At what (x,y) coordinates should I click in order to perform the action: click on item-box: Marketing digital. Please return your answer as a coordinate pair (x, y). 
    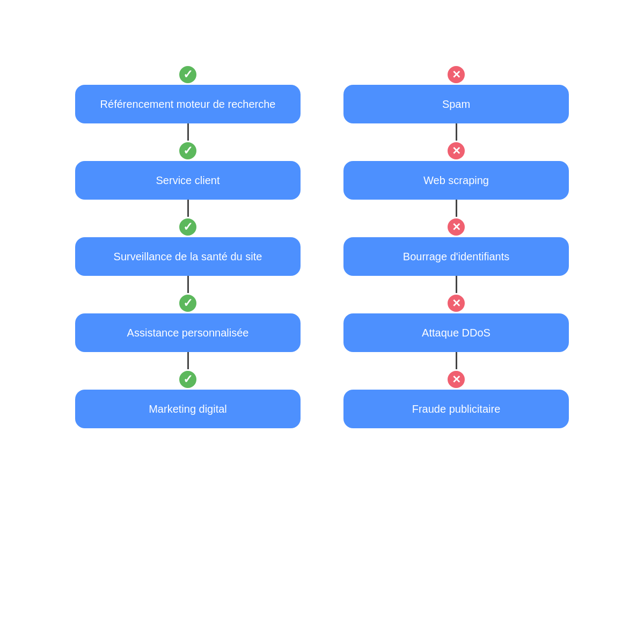
    Looking at the image, I should click on (188, 409).